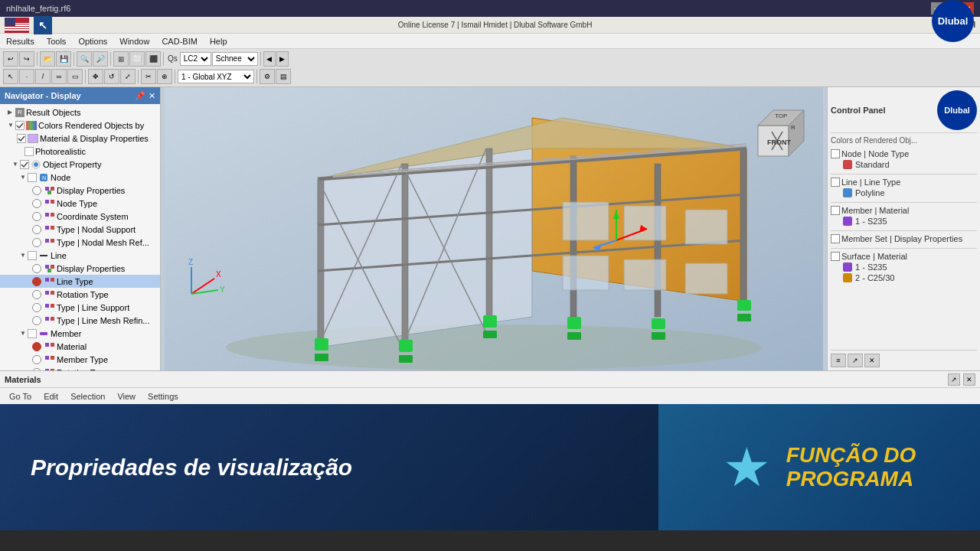 The width and height of the screenshot is (980, 551). Describe the element at coordinates (153, 59) in the screenshot. I see `tb-solid: ⬛` at that location.